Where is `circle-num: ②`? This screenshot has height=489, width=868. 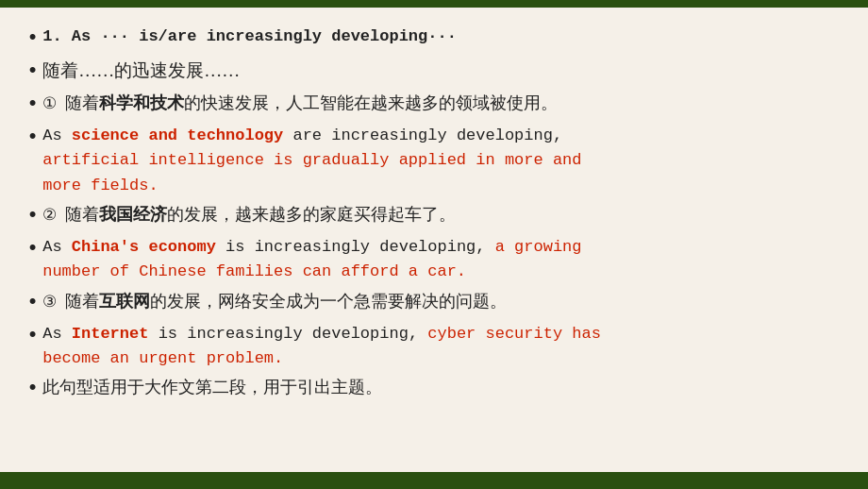
circle-num: ② is located at coordinates (49, 215).